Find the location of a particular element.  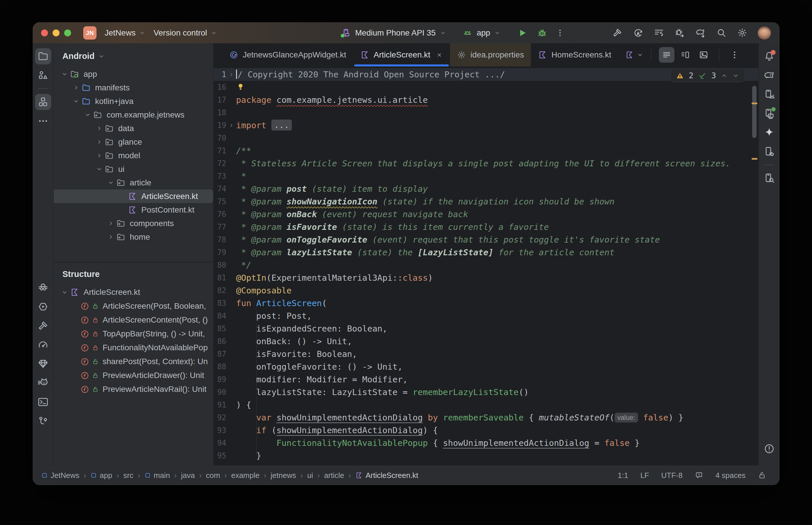

breadcrumb-example: example is located at coordinates (246, 476).